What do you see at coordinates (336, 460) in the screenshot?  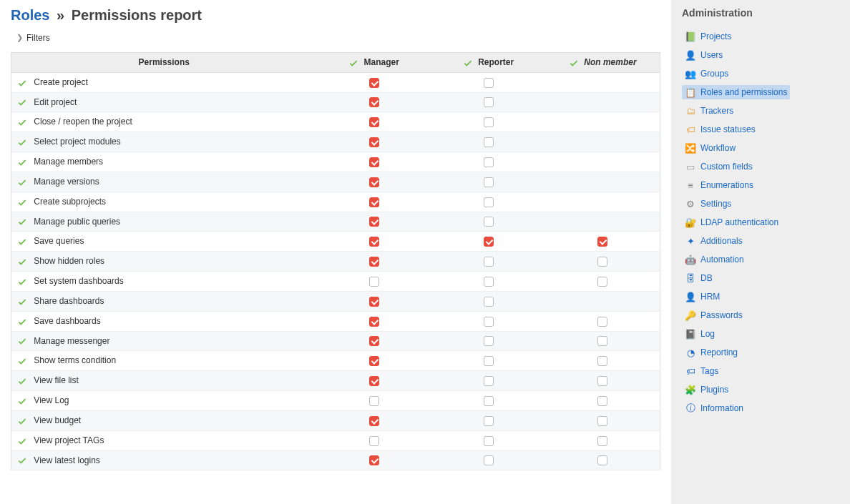 I see `table-row: View latest logins` at bounding box center [336, 460].